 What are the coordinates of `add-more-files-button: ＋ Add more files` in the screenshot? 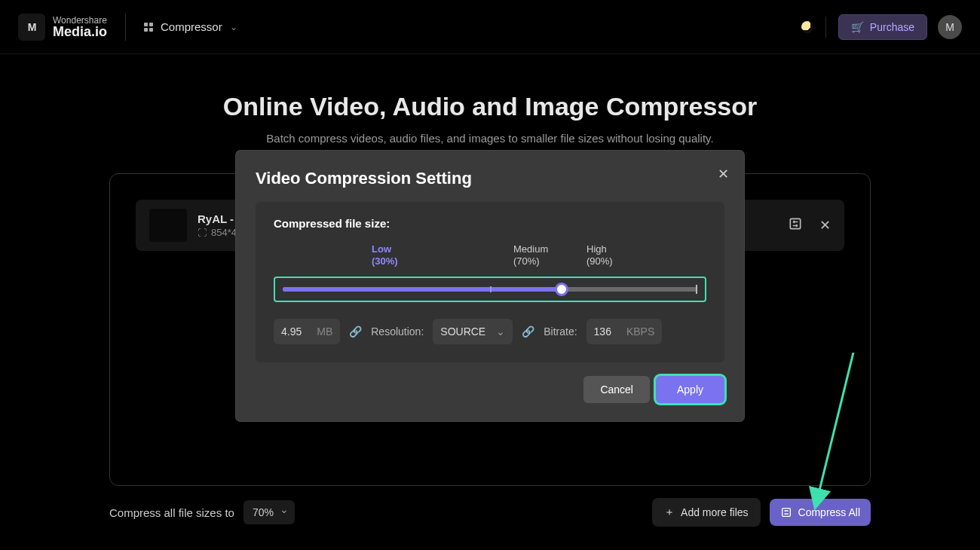 It's located at (706, 512).